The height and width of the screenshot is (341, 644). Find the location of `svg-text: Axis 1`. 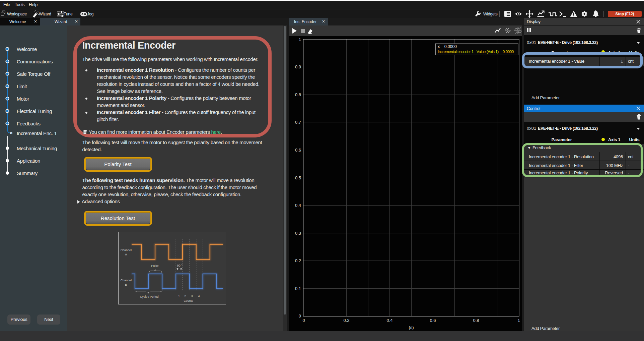

svg-text: Axis 1 is located at coordinates (614, 139).